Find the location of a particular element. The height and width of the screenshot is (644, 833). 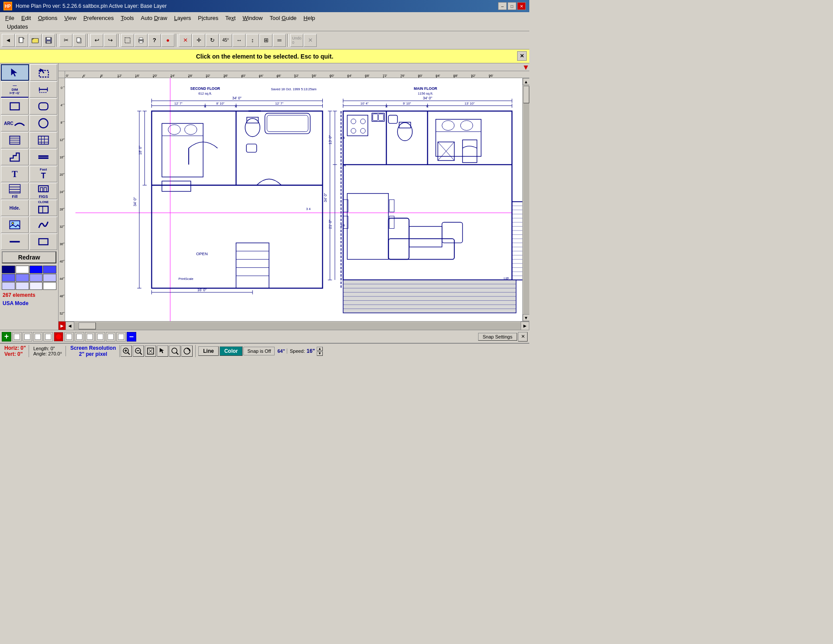

menu-edit: Edit is located at coordinates (26, 18).